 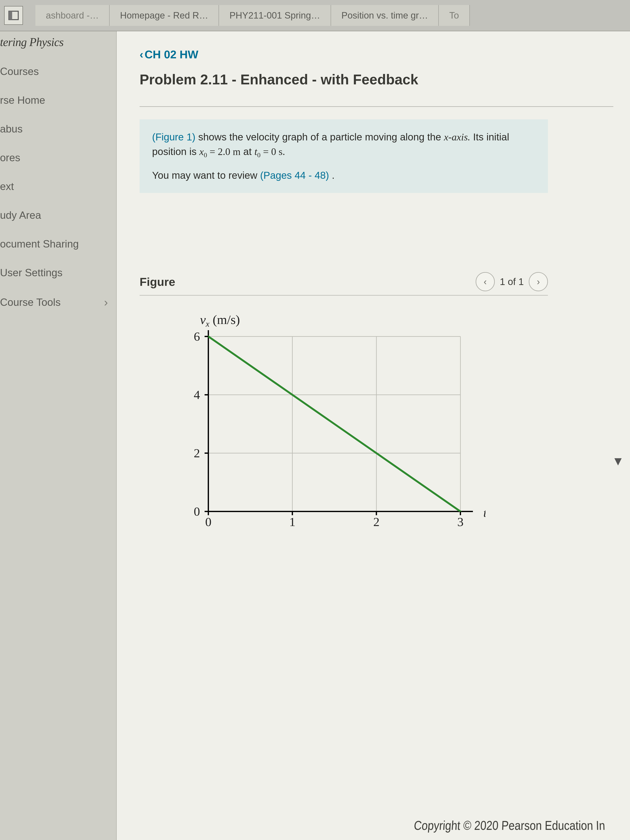 What do you see at coordinates (58, 186) in the screenshot?
I see `nav-etext: ext` at bounding box center [58, 186].